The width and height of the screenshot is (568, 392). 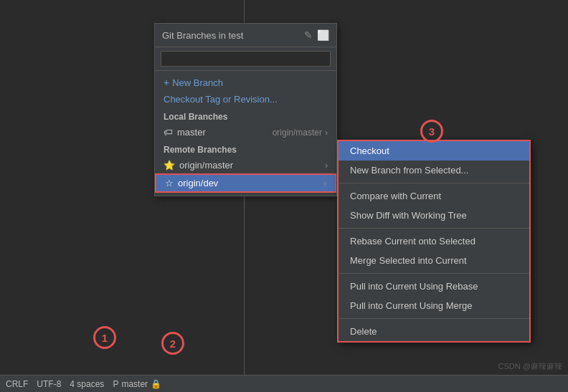 I want to click on panel-title: Git Branches in test, so click(x=202, y=36).